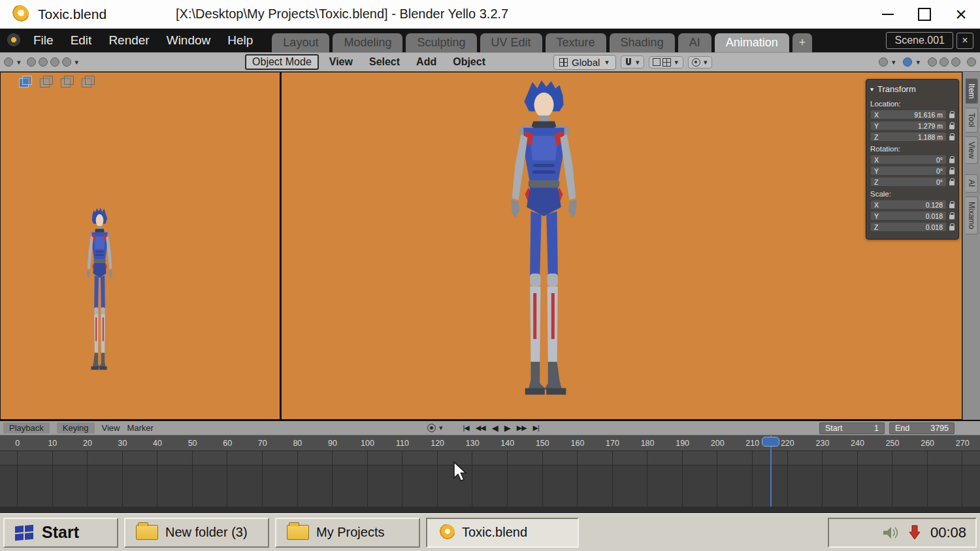  What do you see at coordinates (544, 238) in the screenshot?
I see `character-model-front-view` at bounding box center [544, 238].